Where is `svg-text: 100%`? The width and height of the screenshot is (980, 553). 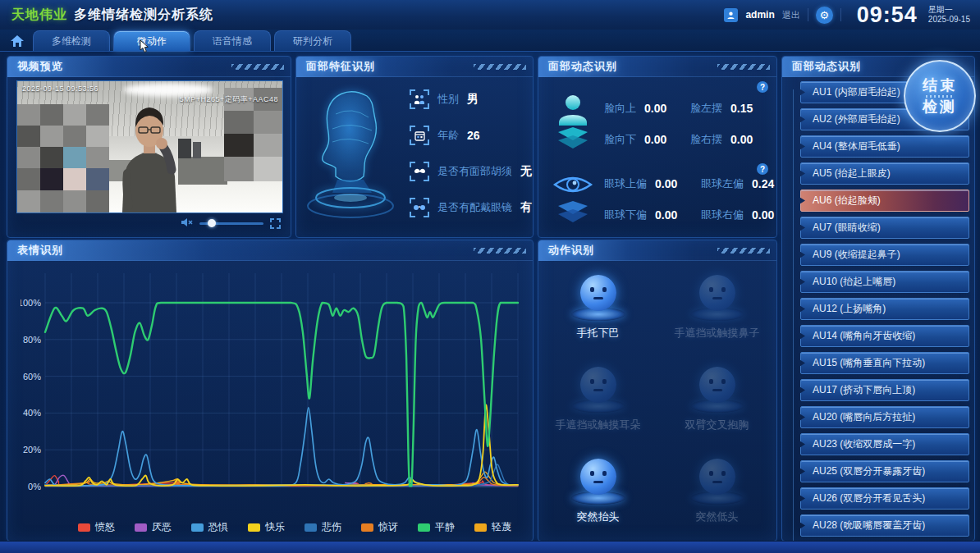 svg-text: 100% is located at coordinates (31, 303).